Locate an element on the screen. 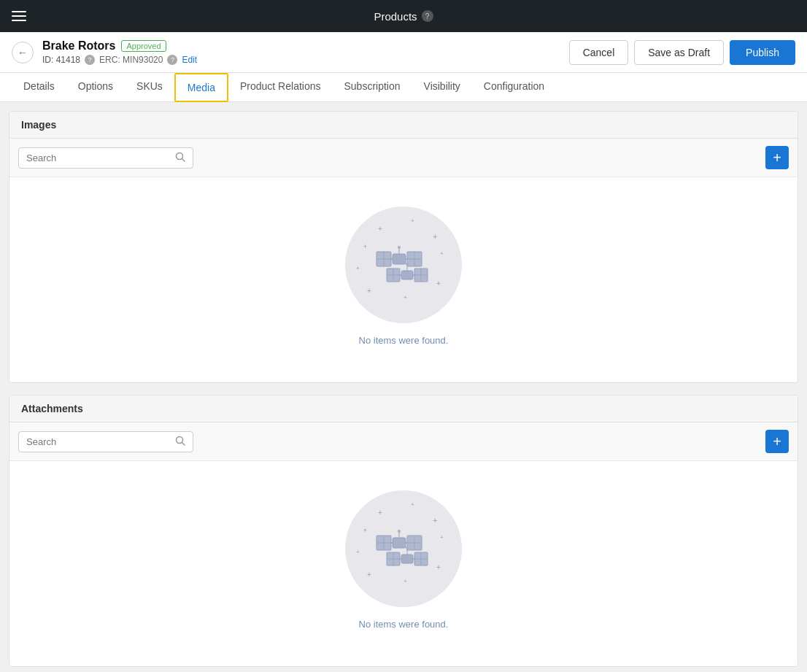 The height and width of the screenshot is (672, 807). images-empty-text: No items were found. is located at coordinates (404, 340).